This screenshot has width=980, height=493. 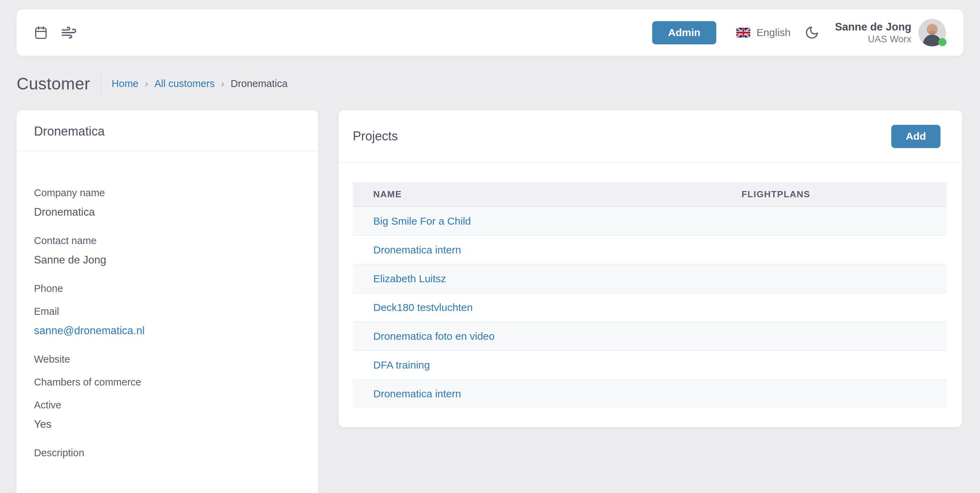 I want to click on field-label: Active, so click(x=167, y=405).